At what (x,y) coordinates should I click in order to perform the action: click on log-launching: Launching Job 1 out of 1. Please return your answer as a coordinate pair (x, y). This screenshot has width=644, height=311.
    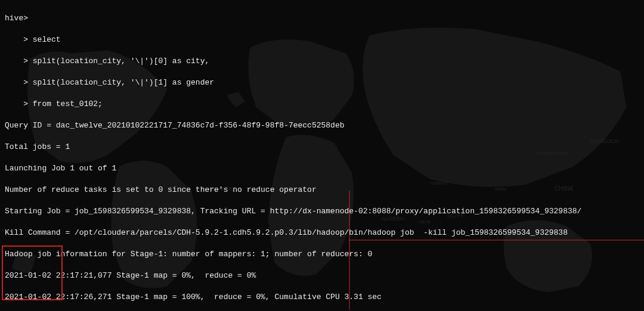
    Looking at the image, I should click on (322, 169).